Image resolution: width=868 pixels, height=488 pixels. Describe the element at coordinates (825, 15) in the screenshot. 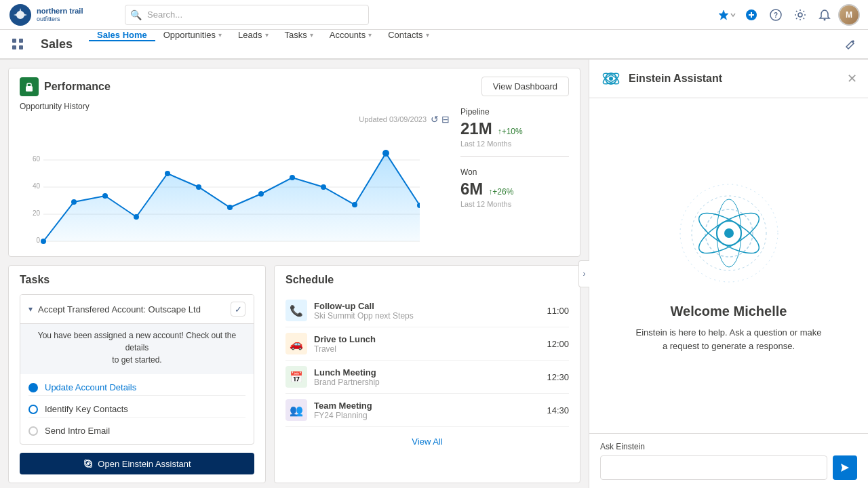

I see `bell-icon` at that location.